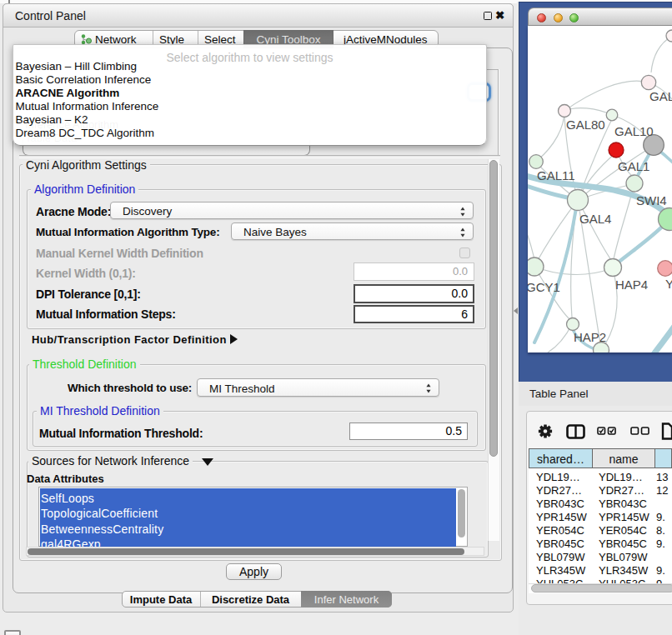 The width and height of the screenshot is (672, 635). Describe the element at coordinates (595, 218) in the screenshot. I see `svg-text: GAL4` at that location.